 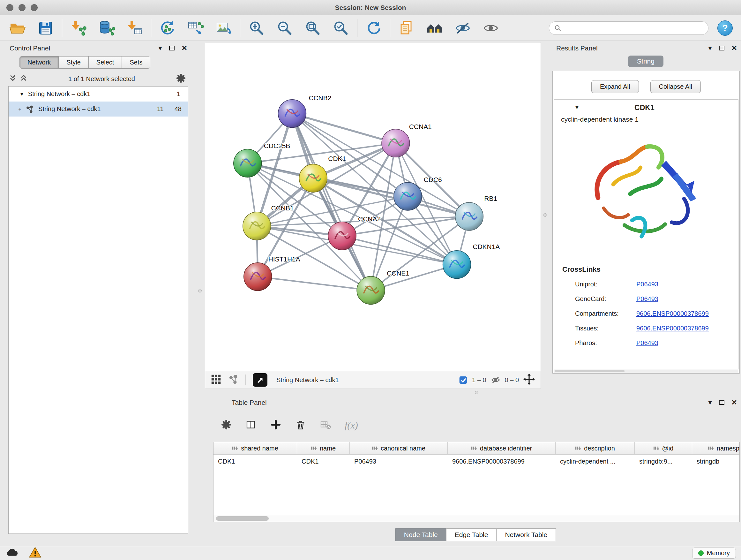 I want to click on open-session-button, so click(x=17, y=28).